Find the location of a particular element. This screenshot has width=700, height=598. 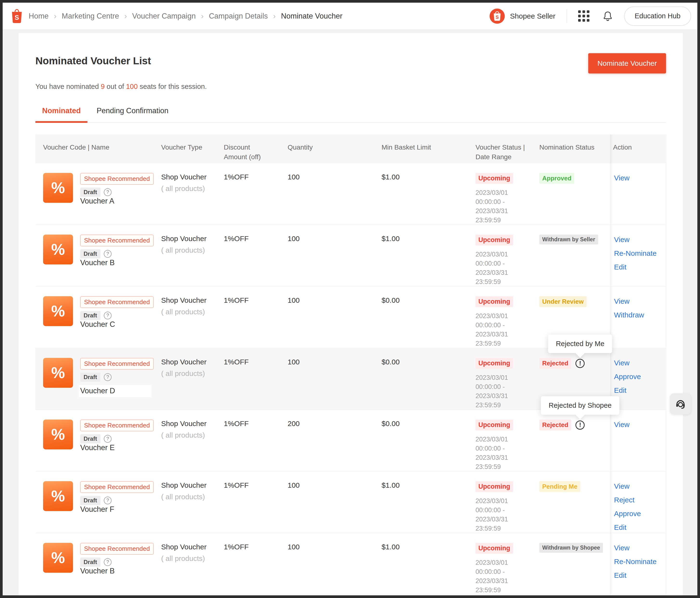

rejection-tooltip: Rejected by Shopee is located at coordinates (580, 405).